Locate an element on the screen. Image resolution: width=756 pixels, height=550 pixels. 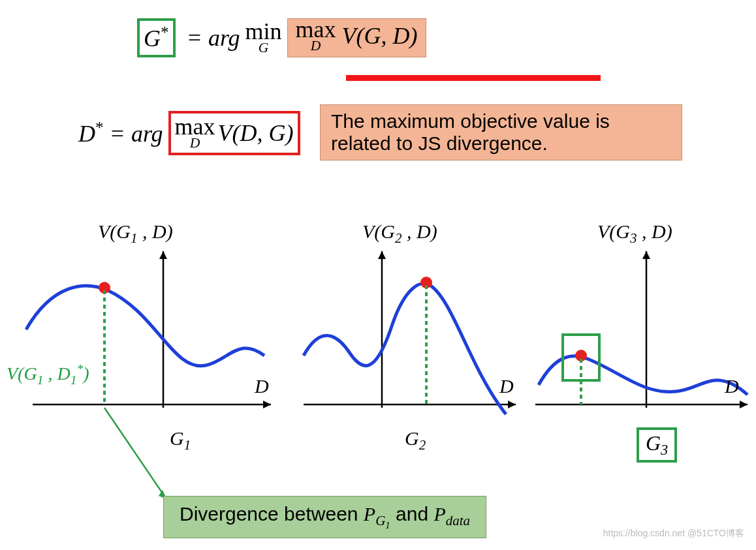
equation-g-star: G* = arg min G max D V(G, D) is located at coordinates (282, 38).